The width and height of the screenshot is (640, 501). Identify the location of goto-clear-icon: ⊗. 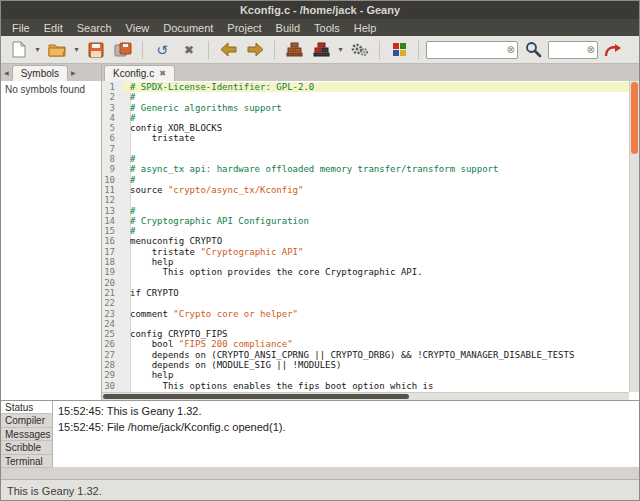
(591, 50).